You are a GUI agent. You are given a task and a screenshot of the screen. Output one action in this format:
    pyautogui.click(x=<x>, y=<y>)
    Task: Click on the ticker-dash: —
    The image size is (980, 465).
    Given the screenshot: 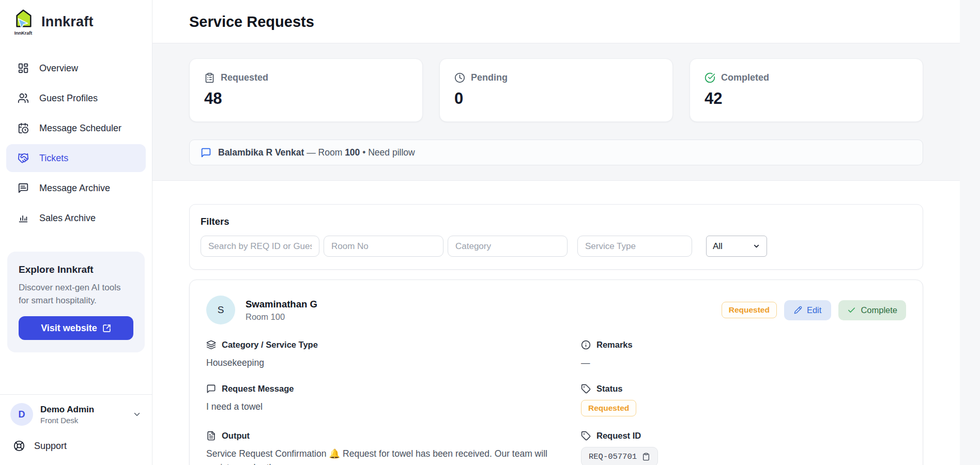 What is the action you would take?
    pyautogui.click(x=311, y=152)
    